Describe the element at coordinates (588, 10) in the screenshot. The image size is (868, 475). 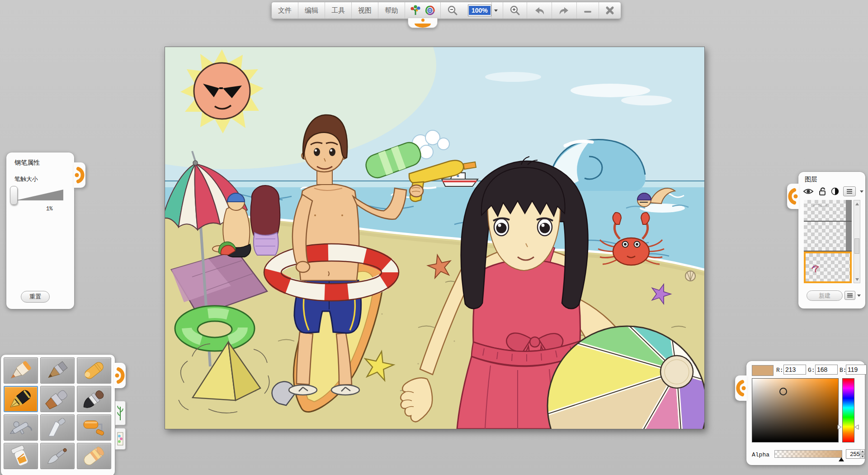
I see `minimize-button` at that location.